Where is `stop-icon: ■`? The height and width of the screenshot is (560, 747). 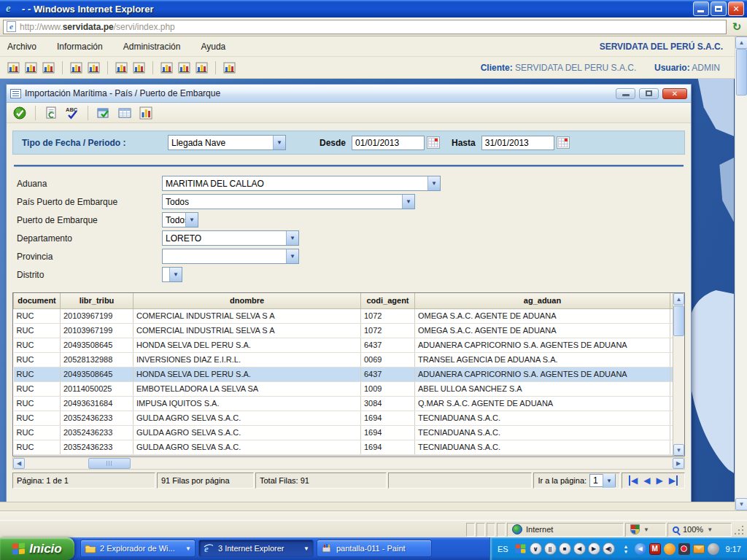
stop-icon: ■ is located at coordinates (565, 548).